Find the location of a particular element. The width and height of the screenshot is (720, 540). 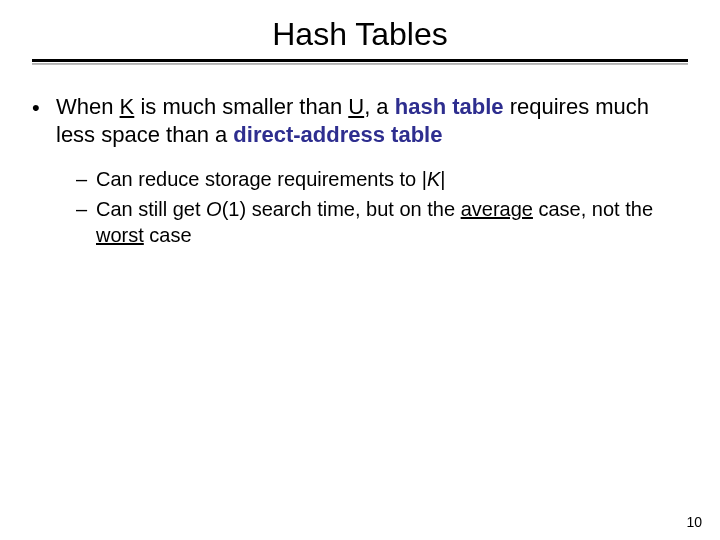

text-segment: (1) search time, but on the is located at coordinates (342, 209).